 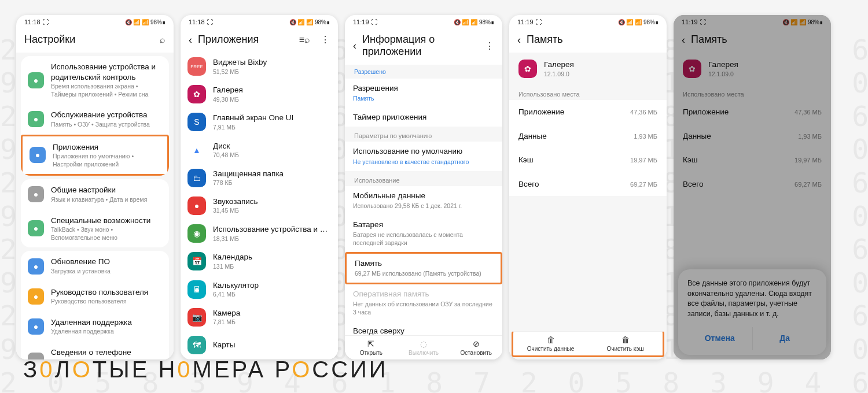 I want to click on storage-value: 1,93 МБ, so click(x=810, y=136).